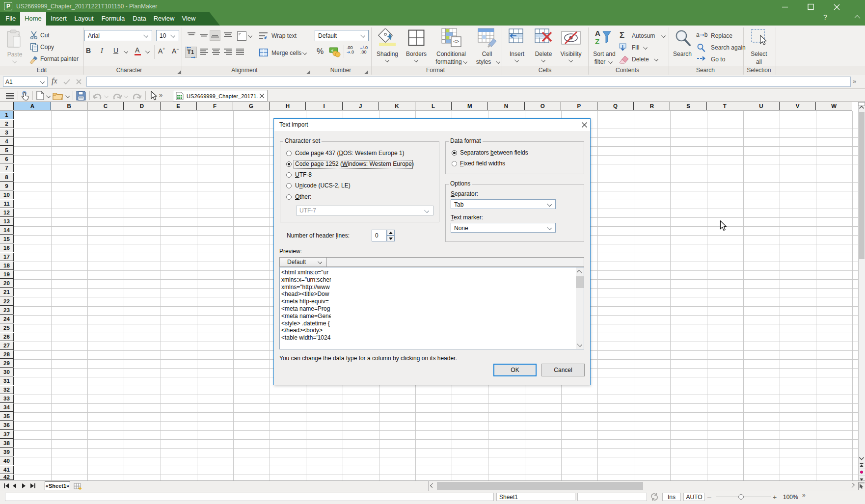 This screenshot has height=504, width=865. What do you see at coordinates (598, 33) in the screenshot?
I see `svg-text: A` at bounding box center [598, 33].